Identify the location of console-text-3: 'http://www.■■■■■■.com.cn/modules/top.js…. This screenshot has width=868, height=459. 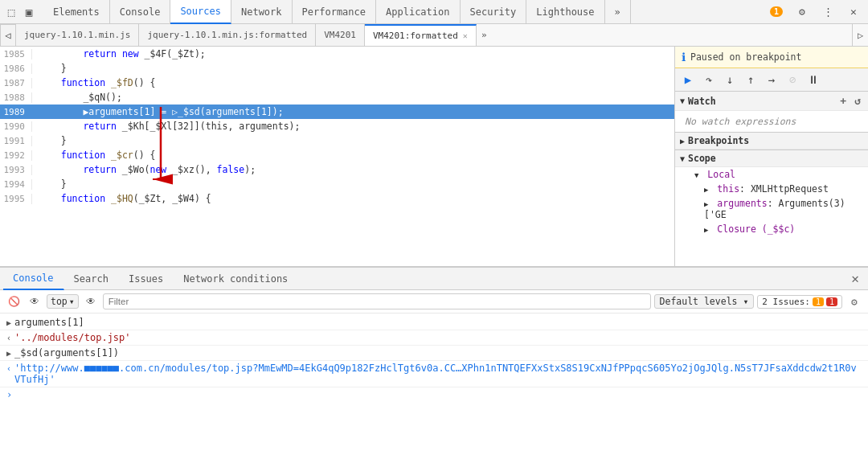
(438, 374).